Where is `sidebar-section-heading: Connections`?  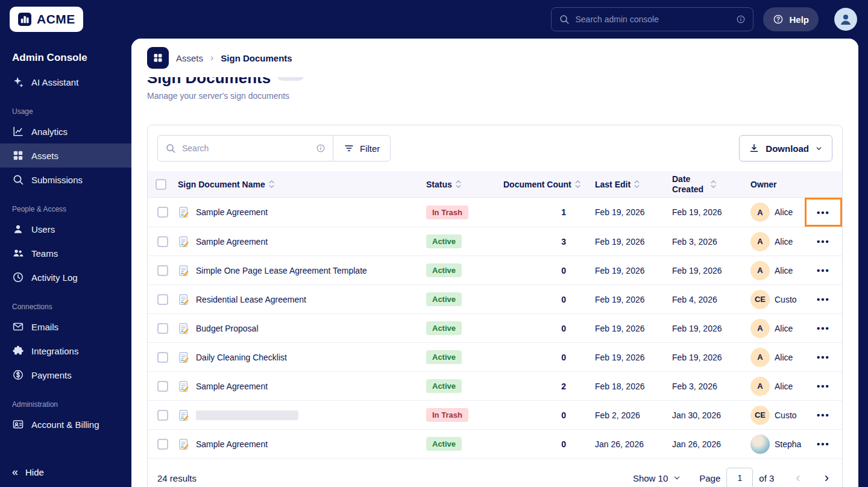
sidebar-section-heading: Connections is located at coordinates (66, 302).